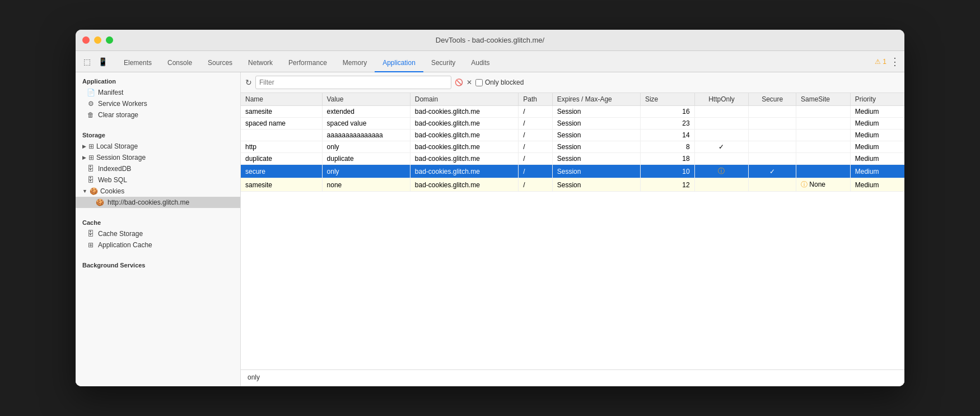 This screenshot has height=416, width=980. I want to click on table-cell: none, so click(366, 185).